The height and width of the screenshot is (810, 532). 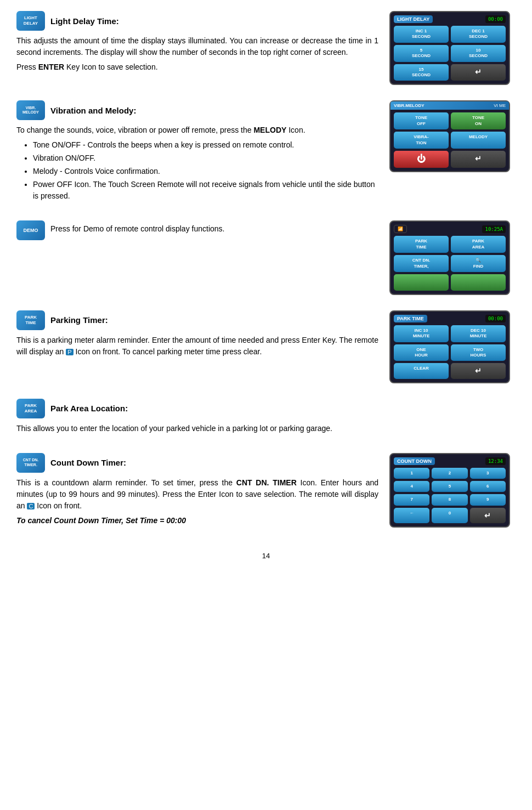 I want to click on enter-btn-2: ↵, so click(x=478, y=159).